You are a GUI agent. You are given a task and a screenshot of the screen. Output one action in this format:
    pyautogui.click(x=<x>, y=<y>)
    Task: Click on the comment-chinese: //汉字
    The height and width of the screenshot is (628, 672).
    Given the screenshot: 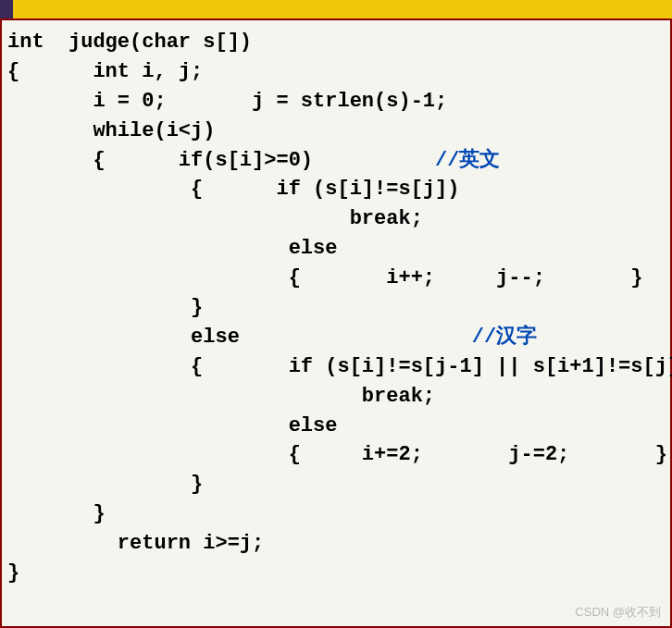 What is the action you would take?
    pyautogui.click(x=504, y=337)
    